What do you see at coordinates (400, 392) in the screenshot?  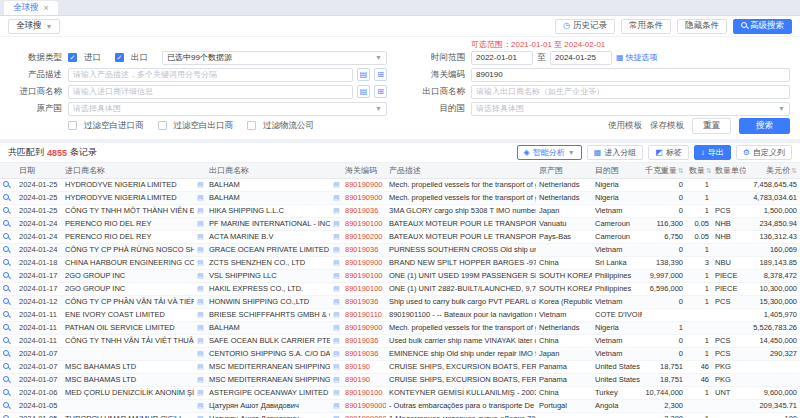 I see `table-row: 2024-01-06MED ÇORLU DENİZCİLİK ANONİM Şİ…` at bounding box center [400, 392].